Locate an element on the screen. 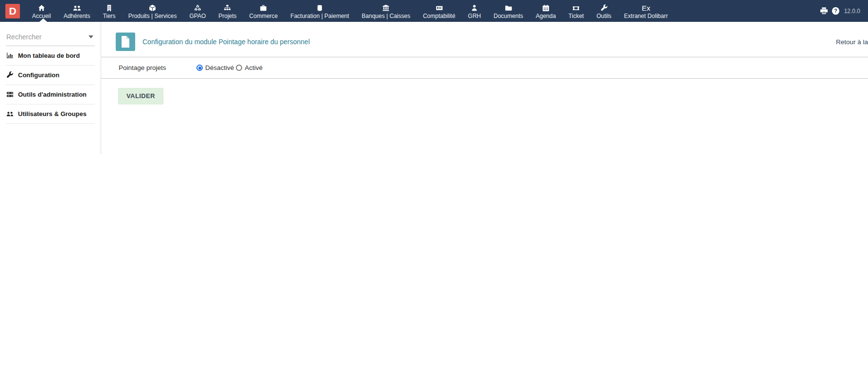  nav-item-label: Documents is located at coordinates (509, 17).